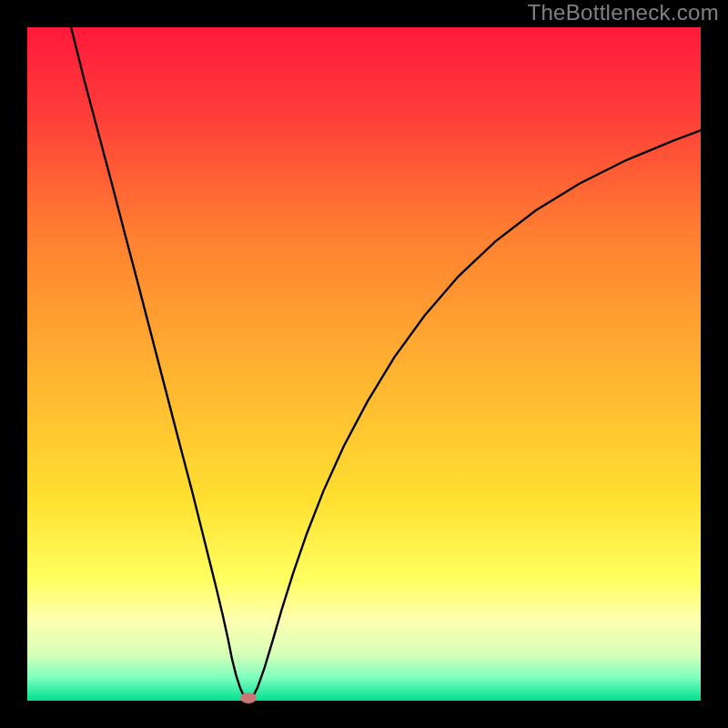 This screenshot has height=728, width=728. What do you see at coordinates (622, 13) in the screenshot?
I see `watermark-text: TheBottleneck.com` at bounding box center [622, 13].